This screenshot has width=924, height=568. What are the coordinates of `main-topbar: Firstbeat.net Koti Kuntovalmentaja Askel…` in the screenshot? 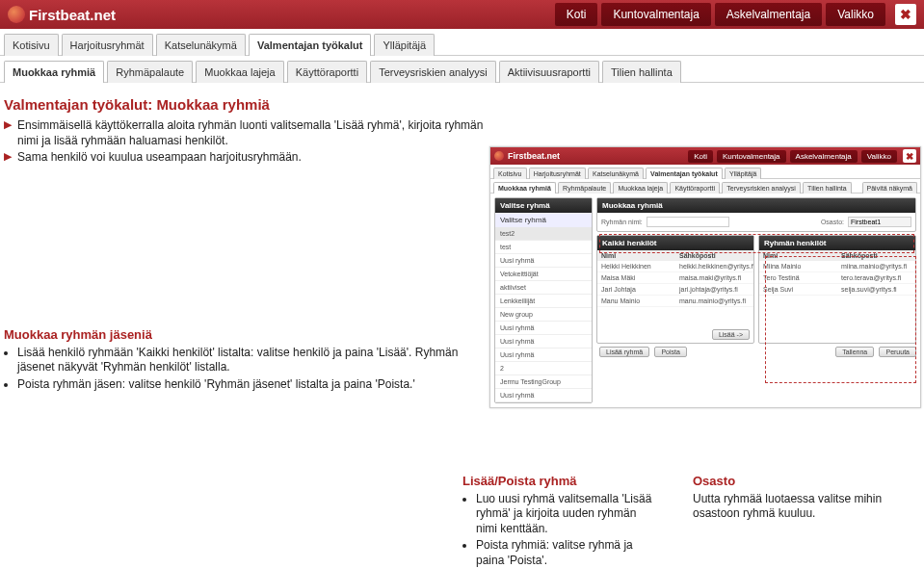 It's located at (462, 14).